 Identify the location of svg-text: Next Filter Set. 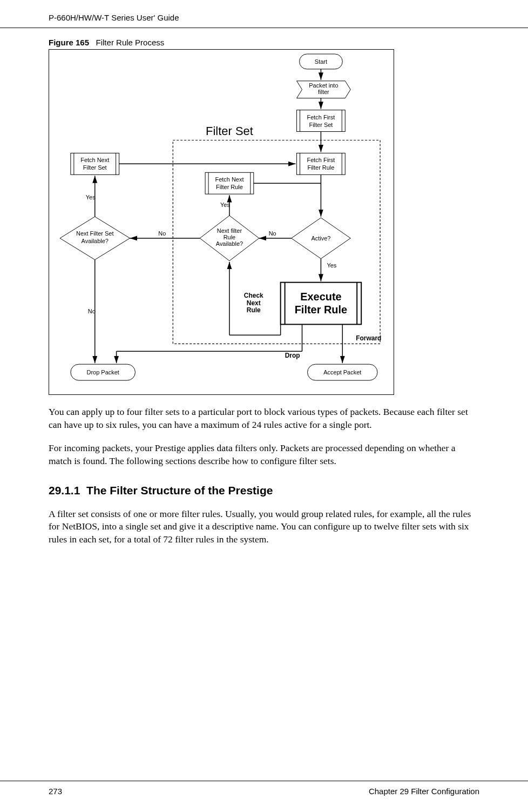
(95, 233).